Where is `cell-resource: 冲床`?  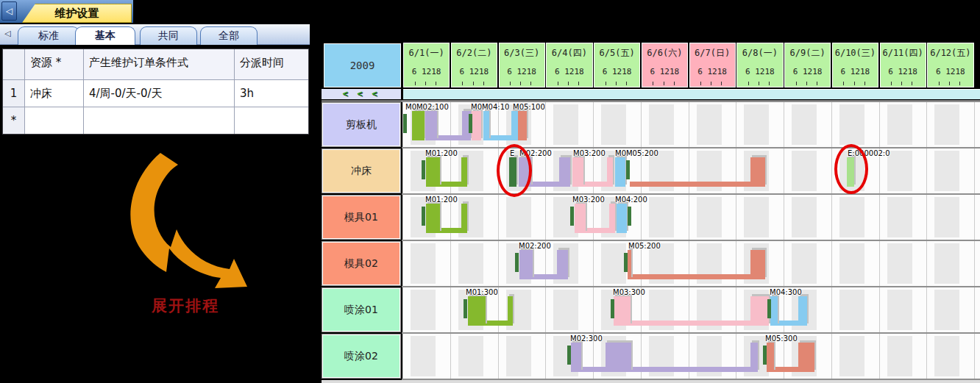 cell-resource: 冲床 is located at coordinates (54, 94).